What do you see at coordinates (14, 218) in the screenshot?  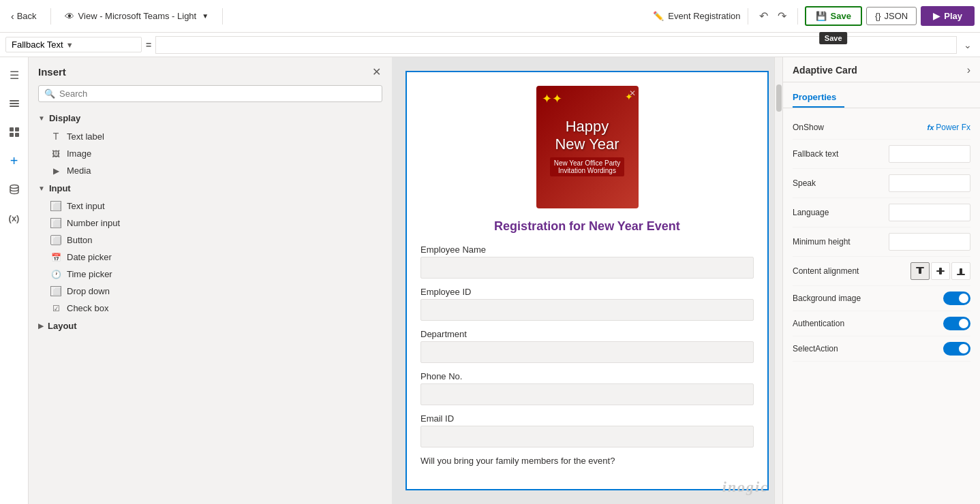 I see `variables-icon-button: (x)` at bounding box center [14, 218].